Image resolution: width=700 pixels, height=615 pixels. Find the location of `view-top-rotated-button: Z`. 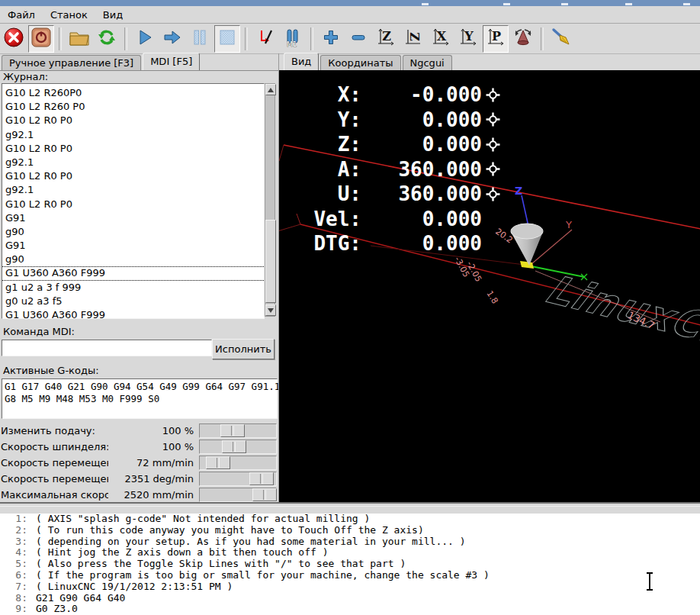

view-top-rotated-button: Z is located at coordinates (413, 39).